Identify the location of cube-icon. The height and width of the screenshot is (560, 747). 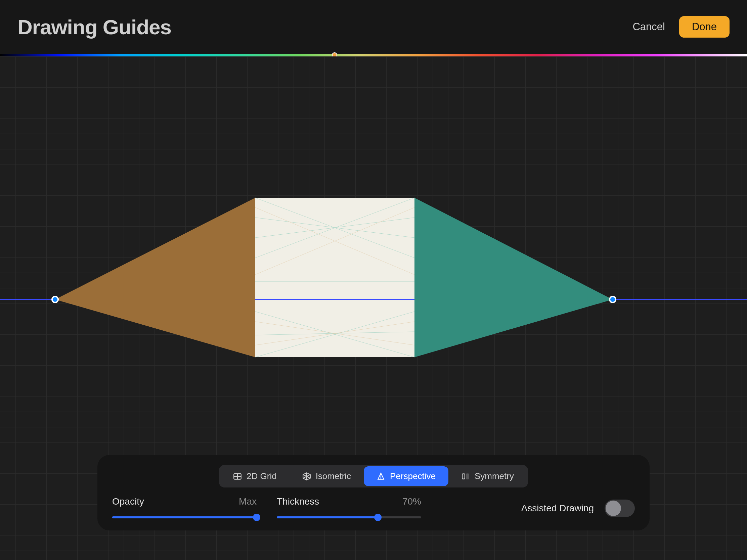
(307, 476).